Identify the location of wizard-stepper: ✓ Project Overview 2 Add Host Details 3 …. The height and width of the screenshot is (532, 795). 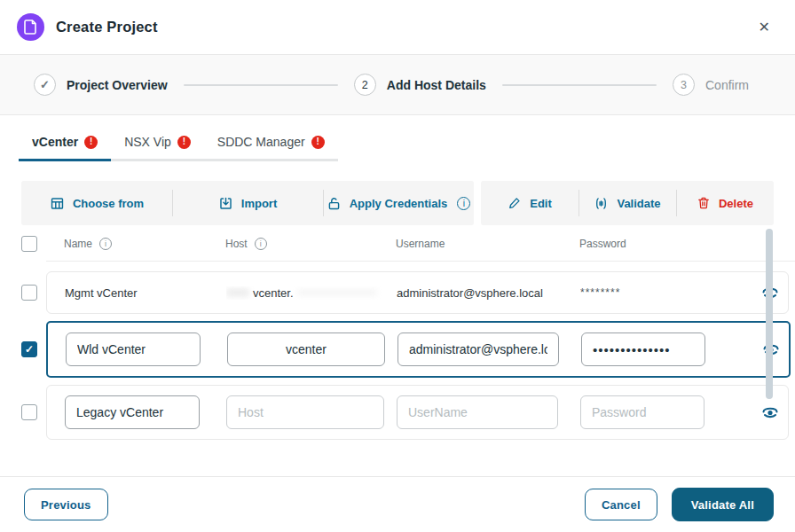
(398, 85).